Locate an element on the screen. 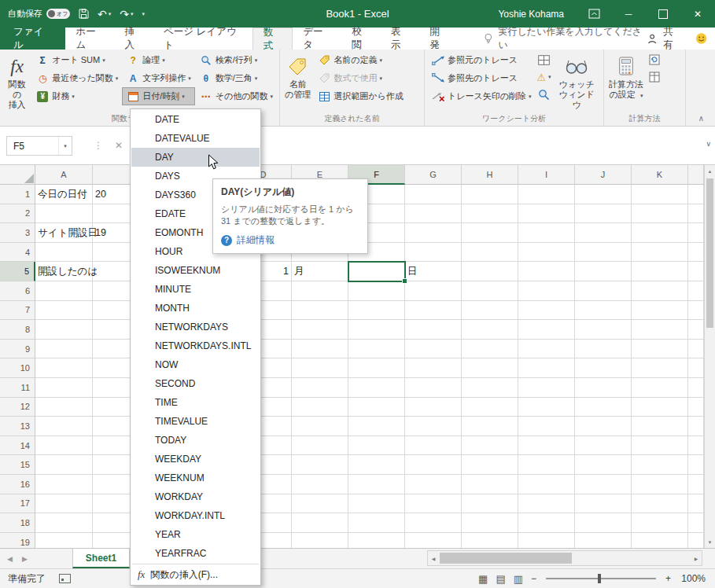 The width and height of the screenshot is (715, 588). undo-button: ↶ ▾ is located at coordinates (104, 14).